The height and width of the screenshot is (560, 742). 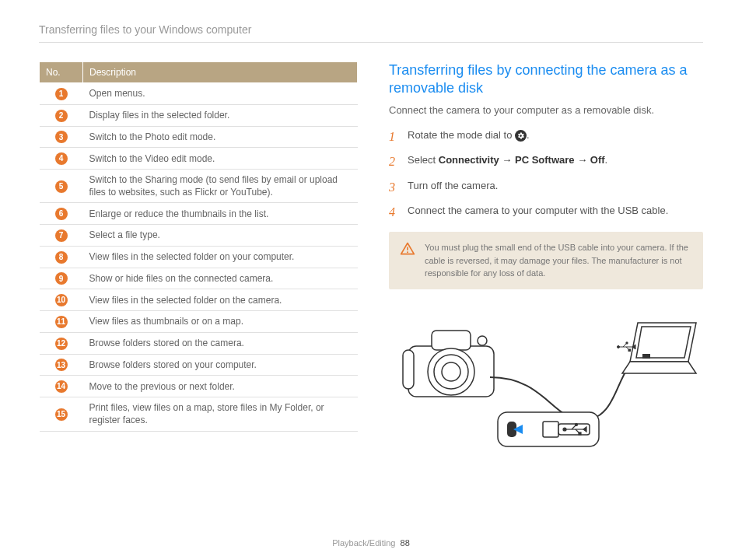 What do you see at coordinates (394, 212) in the screenshot?
I see `step-number: 4` at bounding box center [394, 212].